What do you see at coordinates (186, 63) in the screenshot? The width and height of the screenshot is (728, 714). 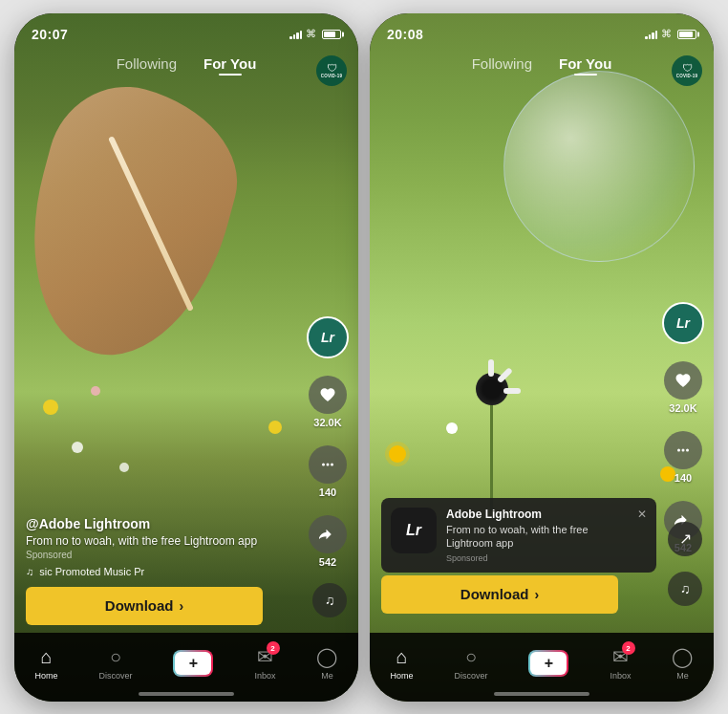 I see `nav-tabs-1: Following For You` at bounding box center [186, 63].